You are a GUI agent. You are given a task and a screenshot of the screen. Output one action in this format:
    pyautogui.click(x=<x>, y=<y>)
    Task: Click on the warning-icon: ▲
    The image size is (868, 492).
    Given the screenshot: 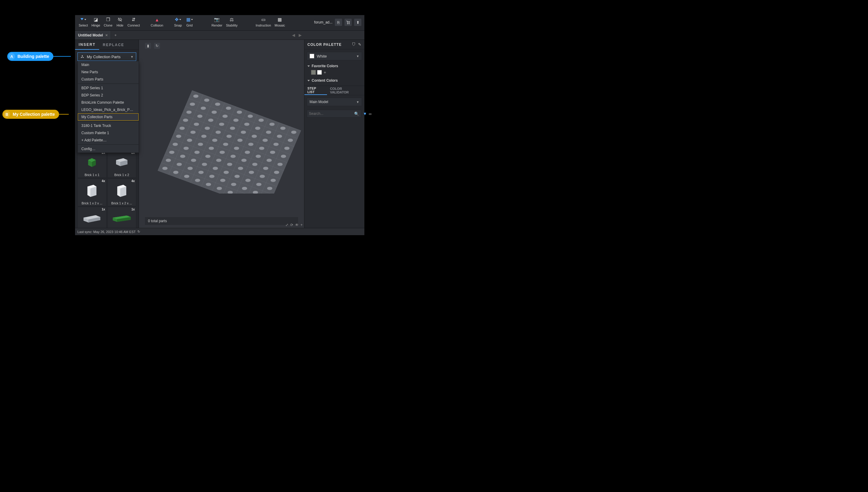 What is the action you would take?
    pyautogui.click(x=157, y=20)
    